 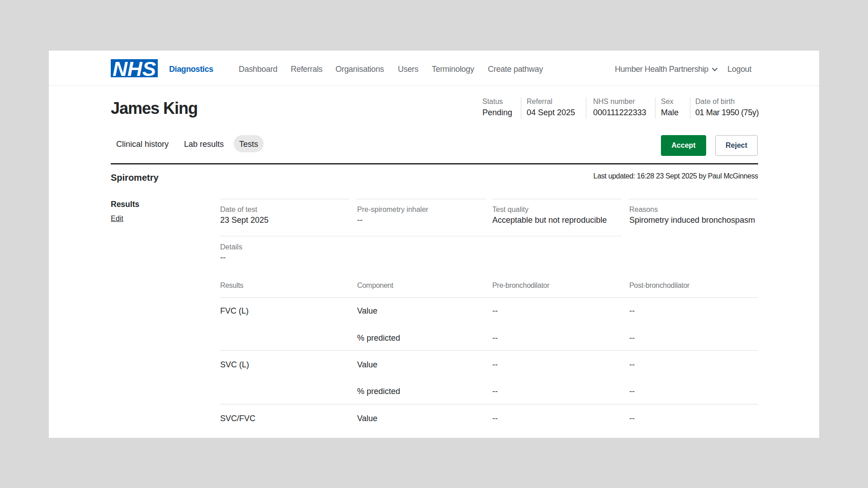 What do you see at coordinates (134, 68) in the screenshot?
I see `svg-text: NHS` at bounding box center [134, 68].